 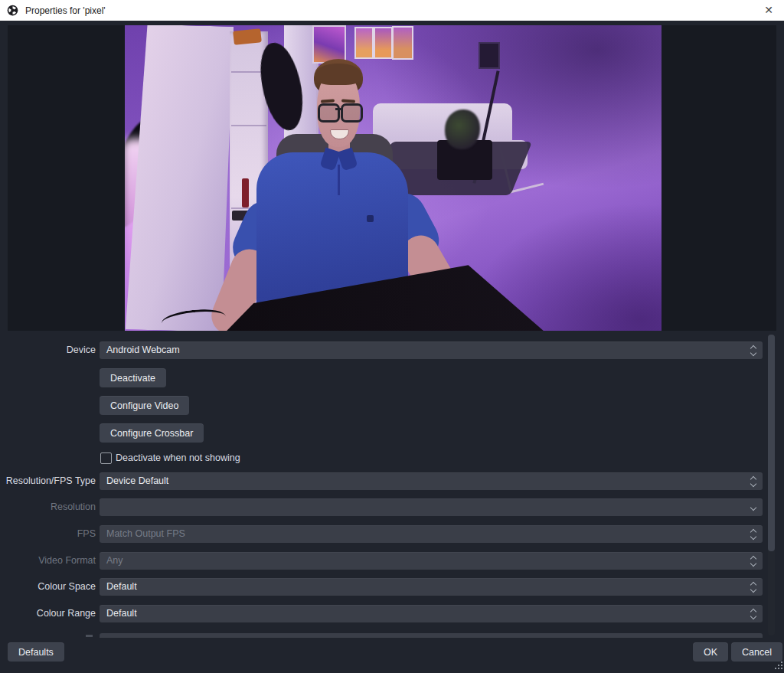 What do you see at coordinates (489, 55) in the screenshot?
I see `picture-frame` at bounding box center [489, 55].